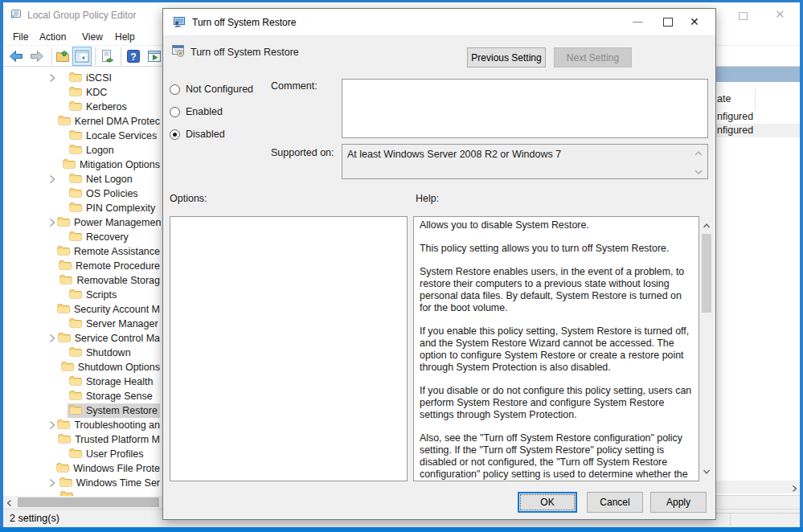 Image resolution: width=803 pixels, height=532 pixels. What do you see at coordinates (117, 338) in the screenshot?
I see `tree-item-label: Service Control Ma` at bounding box center [117, 338].